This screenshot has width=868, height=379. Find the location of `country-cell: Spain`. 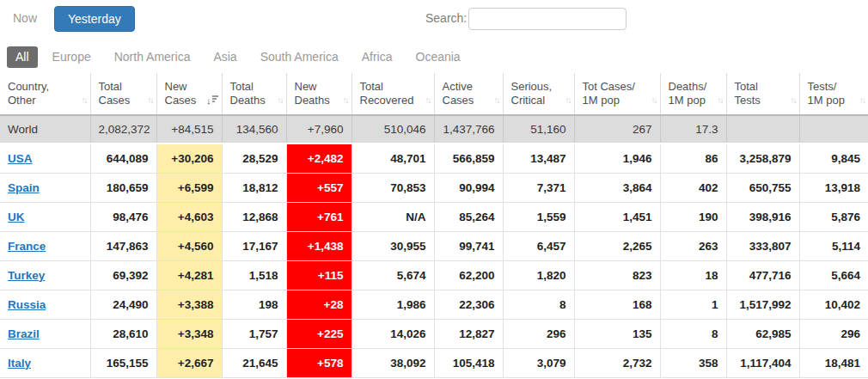

country-cell: Spain is located at coordinates (45, 187).